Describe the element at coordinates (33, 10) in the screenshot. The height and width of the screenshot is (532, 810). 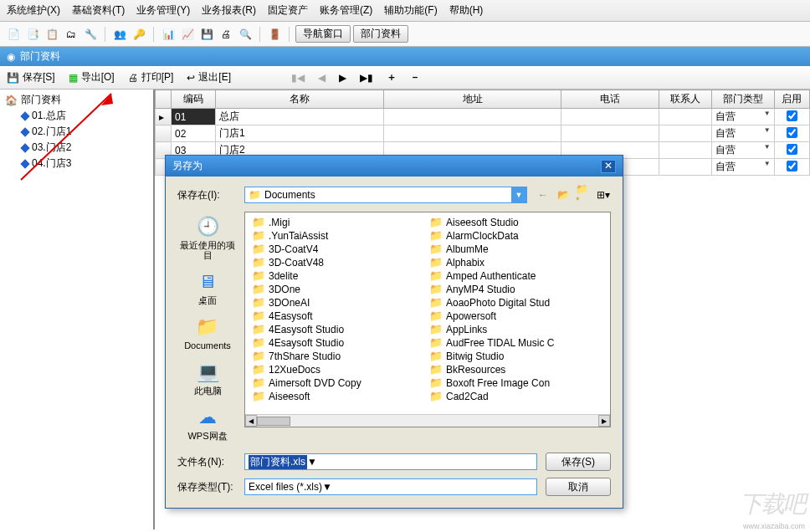
I see `menu-system: 系统维护(X)` at that location.